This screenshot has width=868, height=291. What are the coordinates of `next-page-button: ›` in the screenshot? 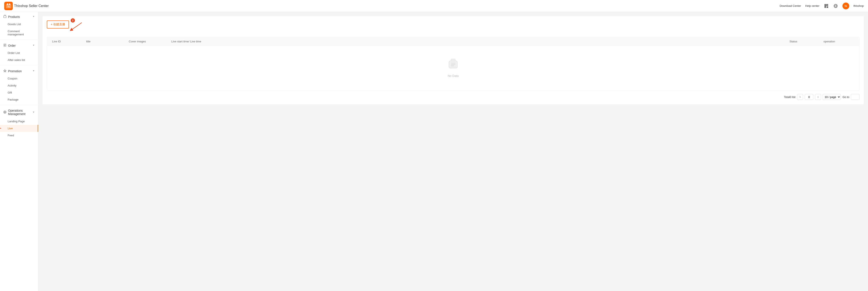 It's located at (818, 97).